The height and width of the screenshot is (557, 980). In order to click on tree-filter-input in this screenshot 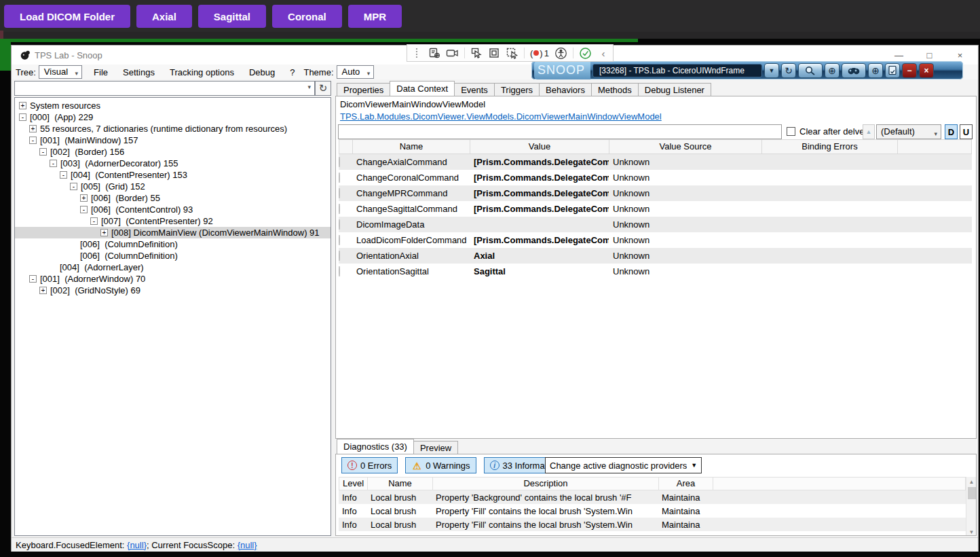, I will do `click(164, 88)`.